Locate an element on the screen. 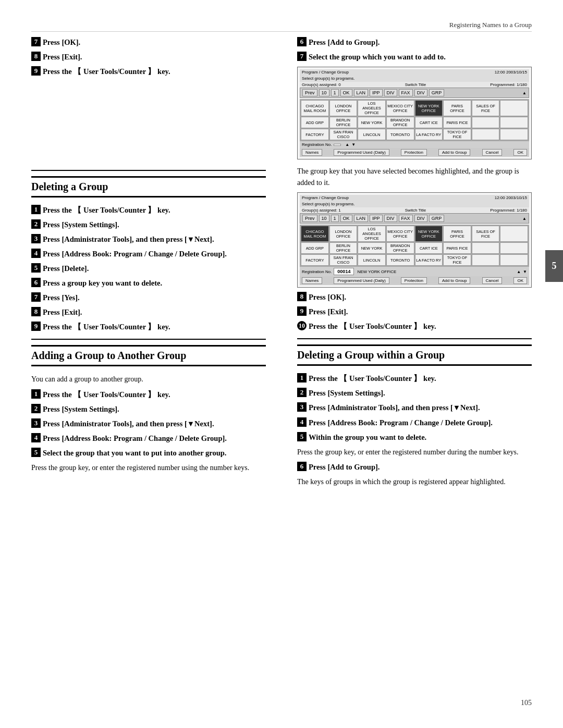  dg-num-6: 6 is located at coordinates (36, 282).